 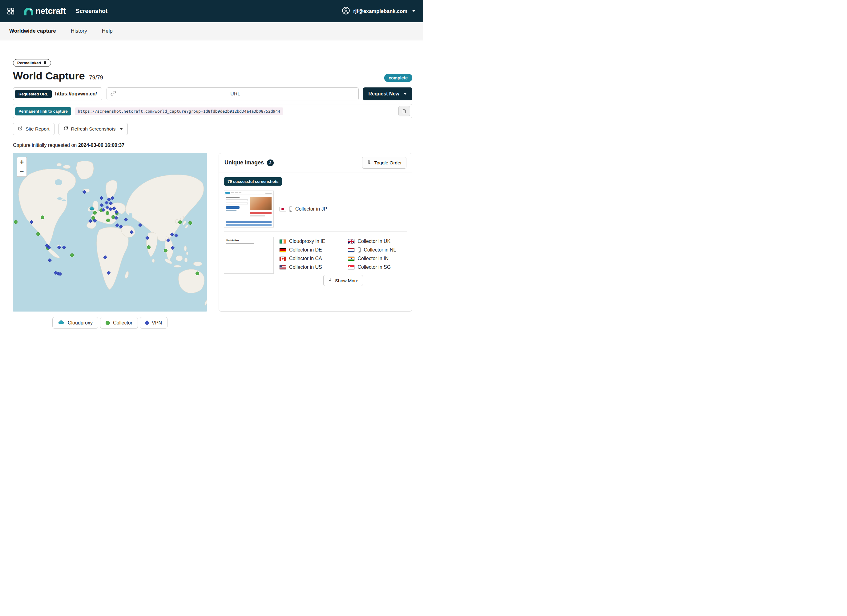 I want to click on world-map: + −, so click(x=110, y=232).